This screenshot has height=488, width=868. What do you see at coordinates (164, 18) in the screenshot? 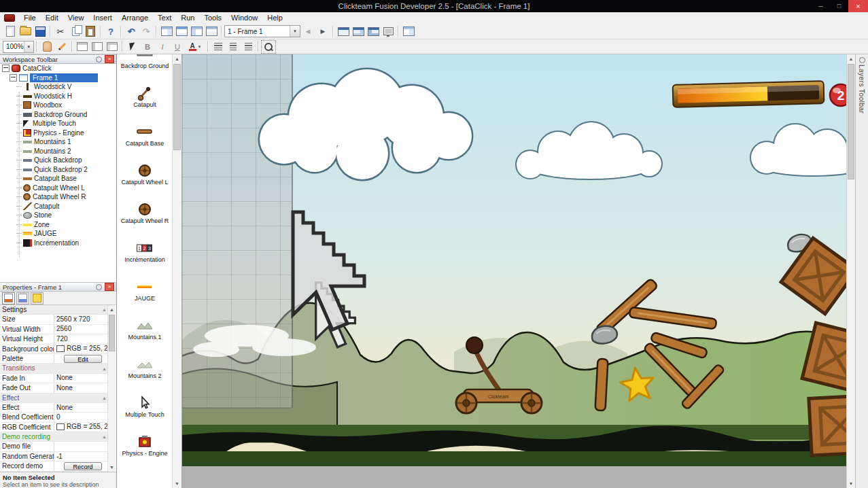
I see `menu-text: Text` at bounding box center [164, 18].